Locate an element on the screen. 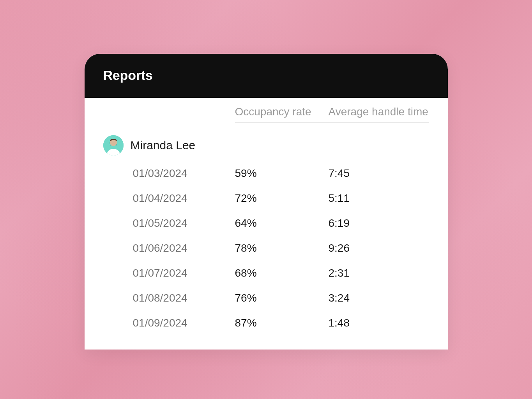  column-header-metrics: Occupancy rate Average handle time is located at coordinates (332, 114).